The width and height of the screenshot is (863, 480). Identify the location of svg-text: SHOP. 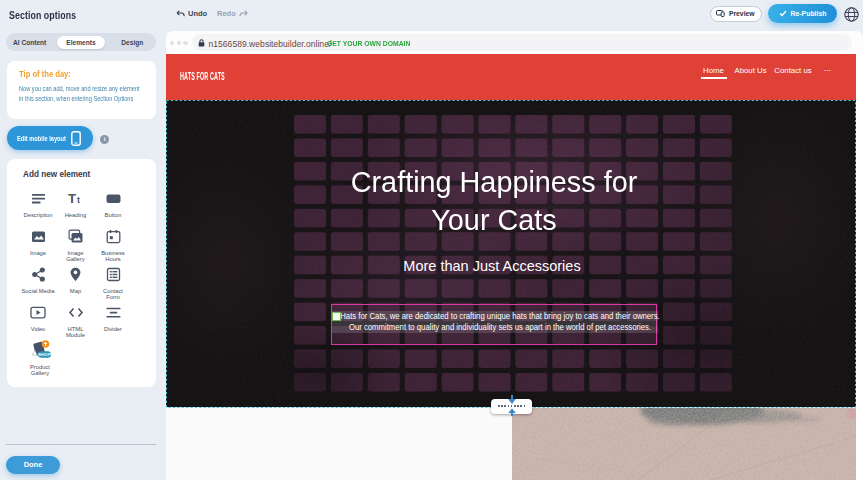
(44, 354).